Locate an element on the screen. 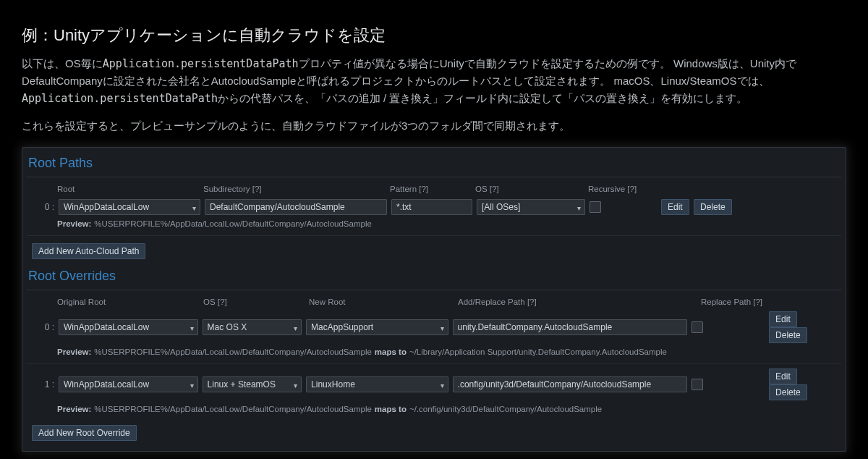  header-sub: Subdirectory [?] is located at coordinates (294, 190).